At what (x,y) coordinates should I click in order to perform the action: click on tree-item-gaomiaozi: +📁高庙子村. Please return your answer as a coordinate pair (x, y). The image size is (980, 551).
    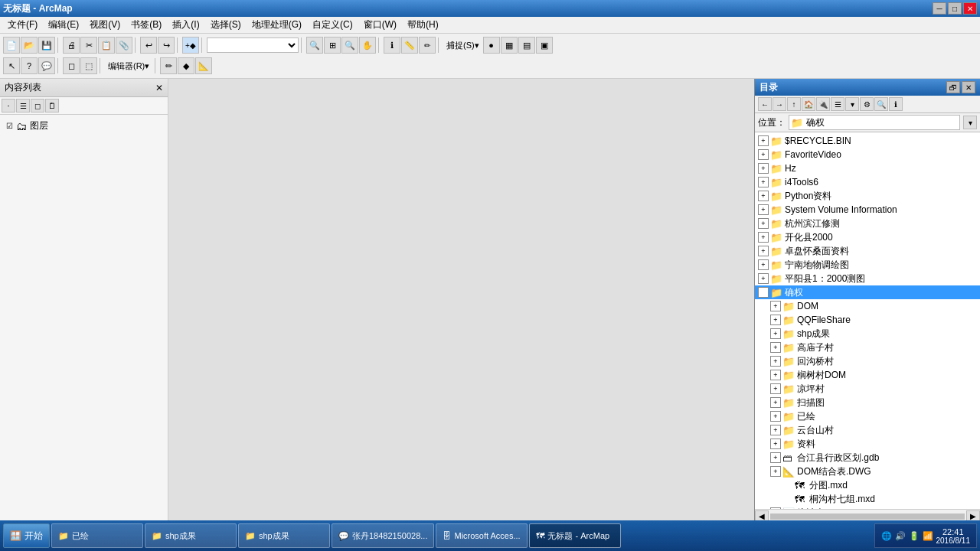
    Looking at the image, I should click on (867, 347).